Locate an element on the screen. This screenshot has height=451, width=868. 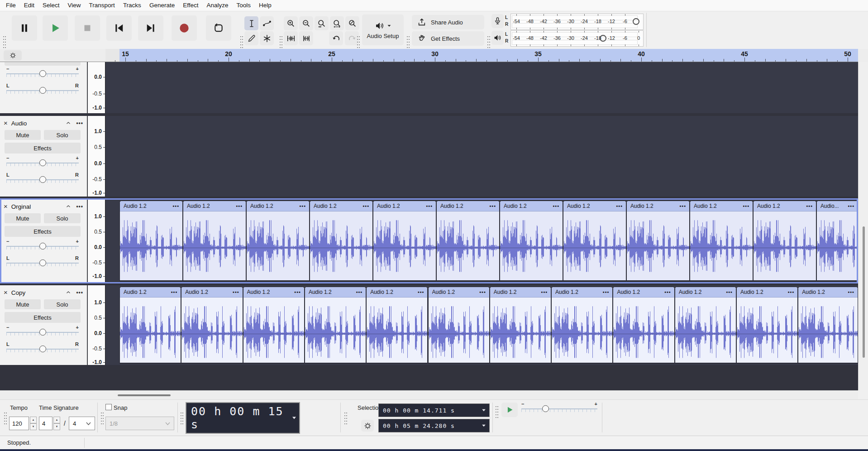
record-button is located at coordinates (184, 28).